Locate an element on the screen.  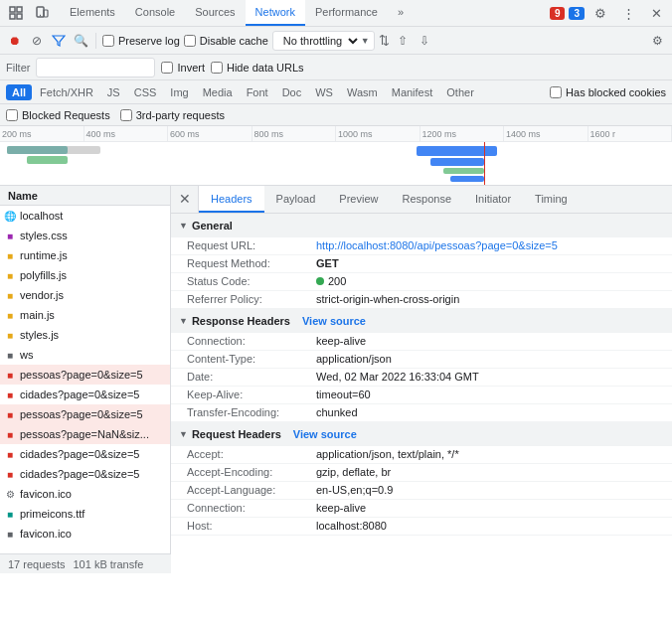
filter-input is located at coordinates (95, 68).